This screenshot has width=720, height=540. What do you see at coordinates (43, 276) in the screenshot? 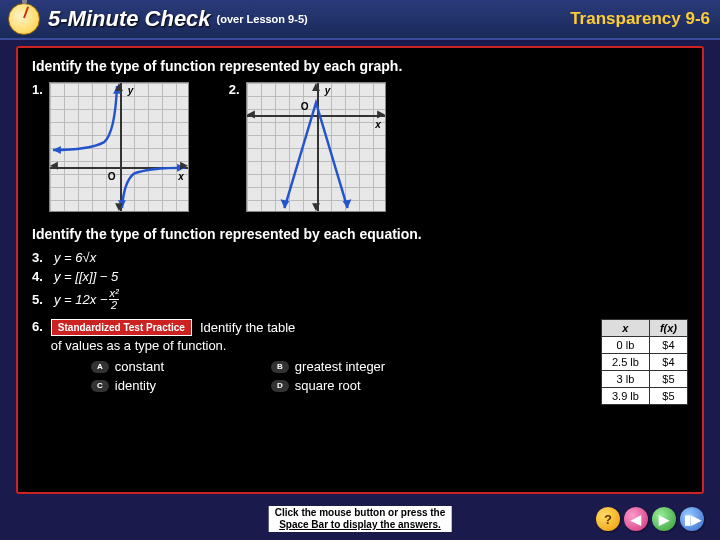
I see `q4-number: 4.` at bounding box center [43, 276].